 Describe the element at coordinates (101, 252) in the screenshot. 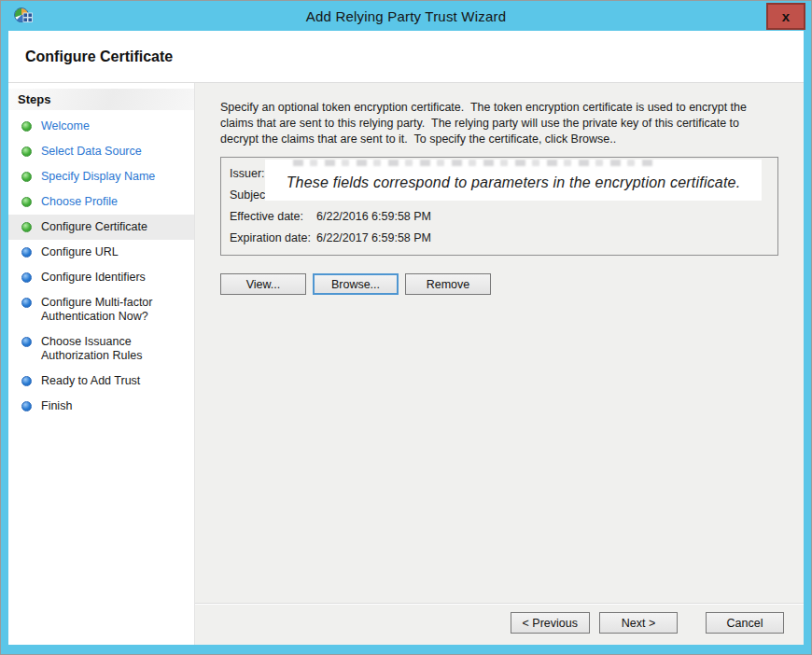

I see `step-configure-url: Configure URL` at that location.